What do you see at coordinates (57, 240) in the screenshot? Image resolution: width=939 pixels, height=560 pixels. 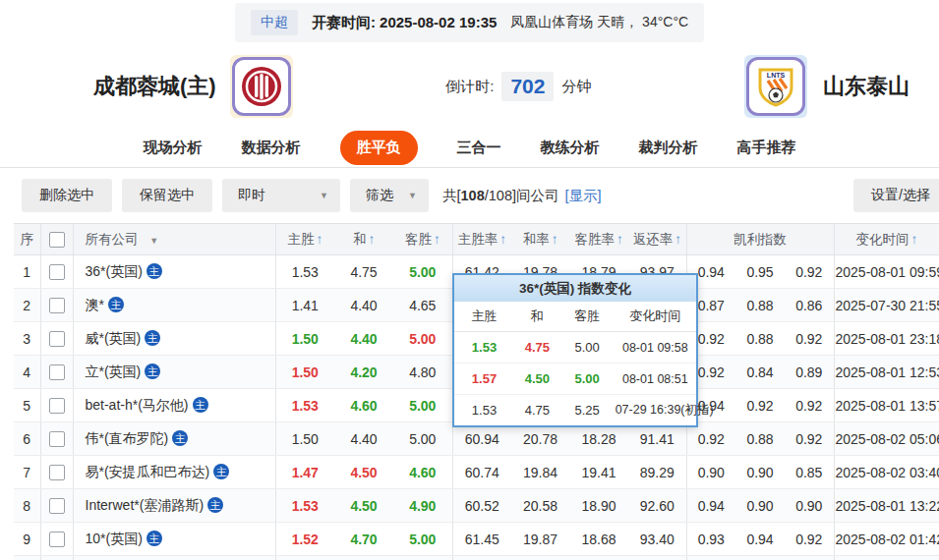 I see `select-all-checkbox` at bounding box center [57, 240].